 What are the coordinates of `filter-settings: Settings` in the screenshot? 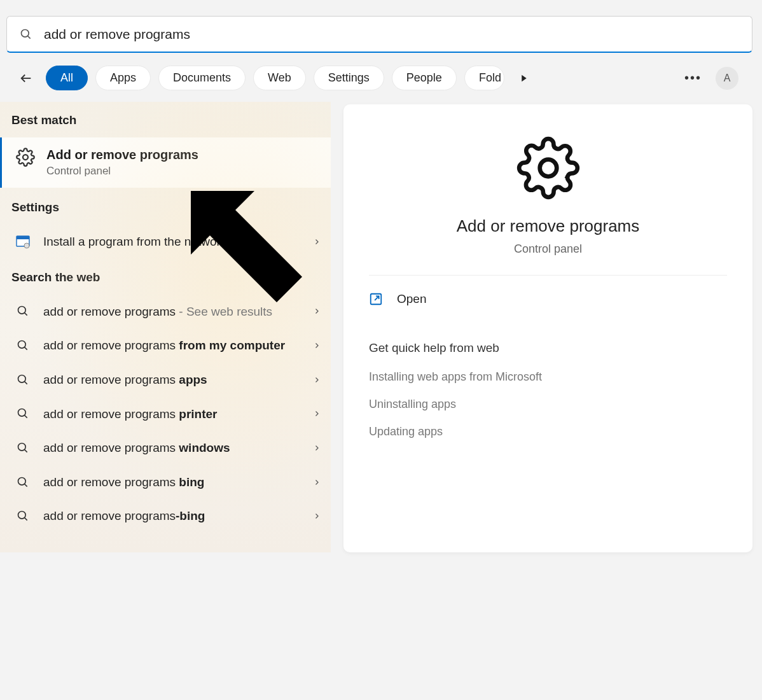 It's located at (349, 78).